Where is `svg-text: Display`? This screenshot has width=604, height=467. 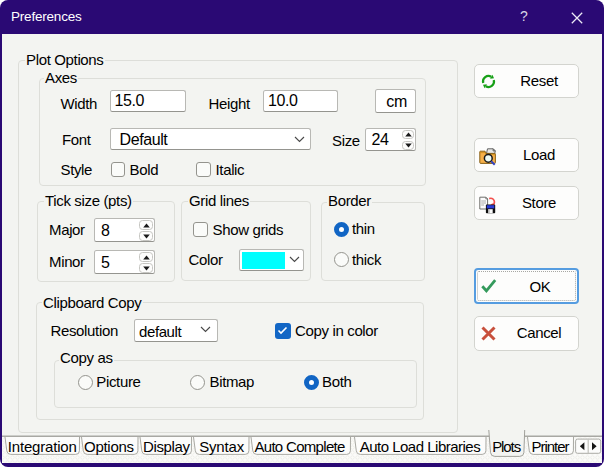 svg-text: Display is located at coordinates (167, 446).